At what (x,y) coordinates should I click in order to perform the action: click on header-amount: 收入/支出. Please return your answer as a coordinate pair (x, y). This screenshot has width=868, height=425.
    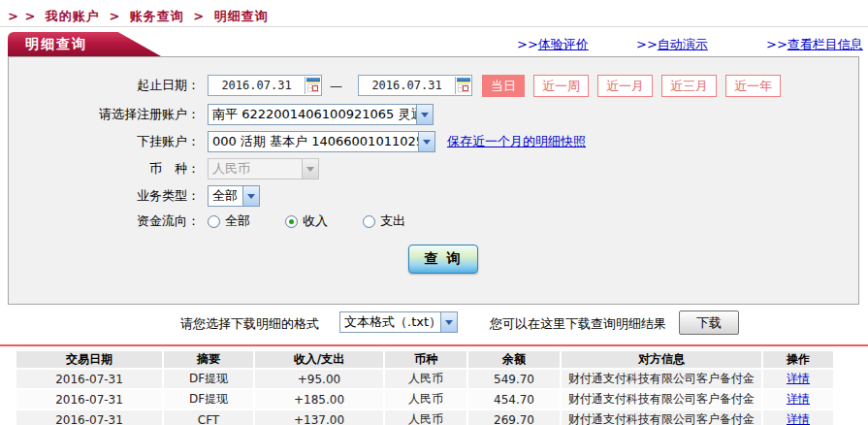
    Looking at the image, I should click on (319, 359).